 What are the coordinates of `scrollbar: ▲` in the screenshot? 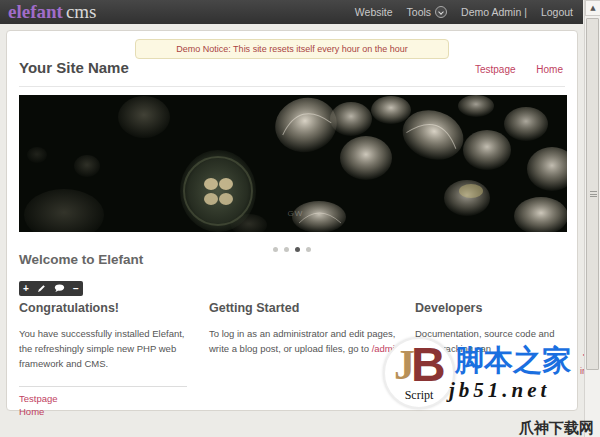 It's located at (592, 218).